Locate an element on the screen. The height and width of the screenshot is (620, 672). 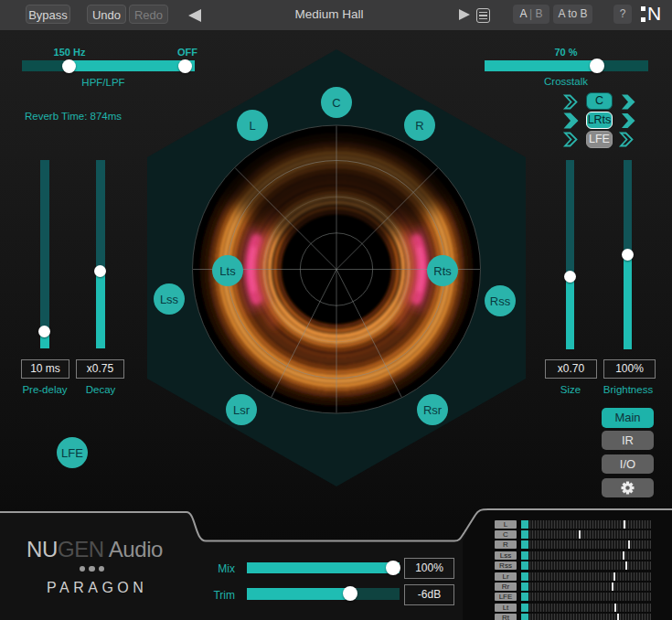
svg-text: Lss is located at coordinates (170, 300).